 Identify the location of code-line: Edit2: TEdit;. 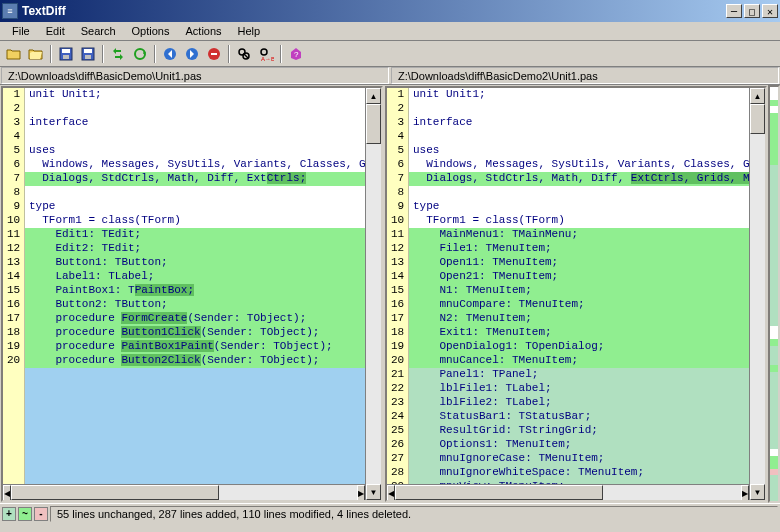
(195, 249).